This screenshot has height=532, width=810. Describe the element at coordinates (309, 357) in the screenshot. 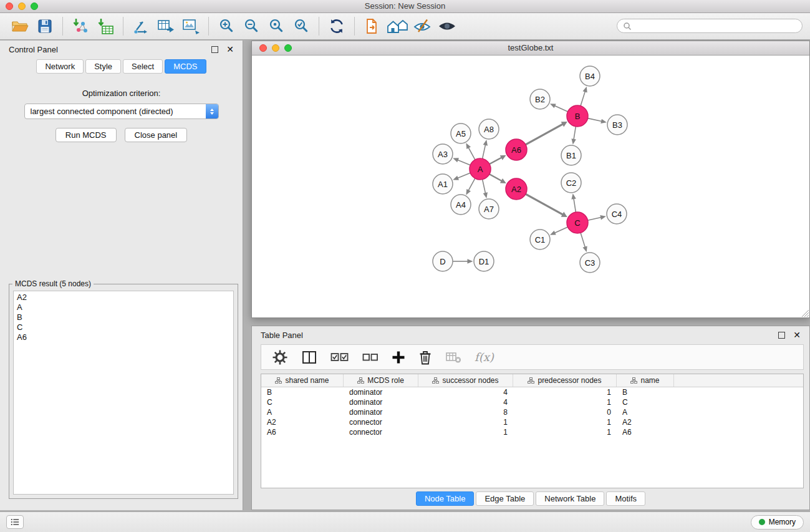

I see `show-columns-button` at that location.